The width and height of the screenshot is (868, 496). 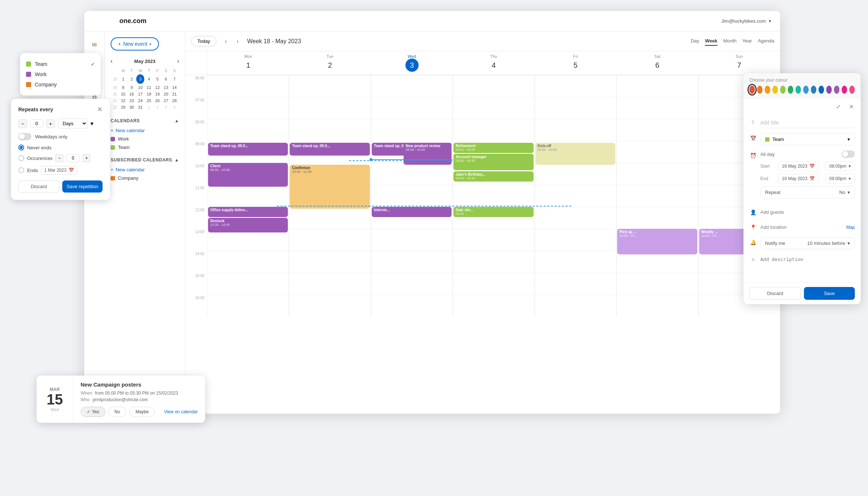 I want to click on event-dale-shr-thu: Dale shr... 09:00, so click(x=493, y=212).